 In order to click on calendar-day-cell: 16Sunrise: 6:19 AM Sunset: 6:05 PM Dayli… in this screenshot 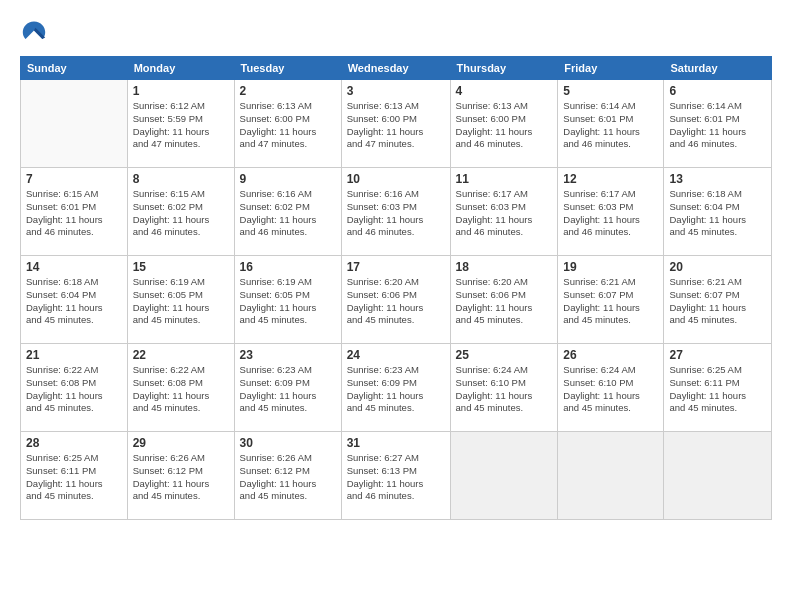, I will do `click(288, 300)`.